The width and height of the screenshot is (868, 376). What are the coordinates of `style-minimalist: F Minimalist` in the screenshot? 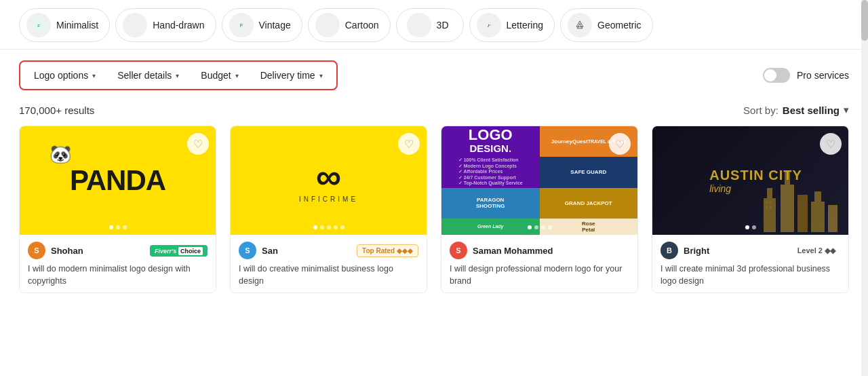 It's located at (64, 25).